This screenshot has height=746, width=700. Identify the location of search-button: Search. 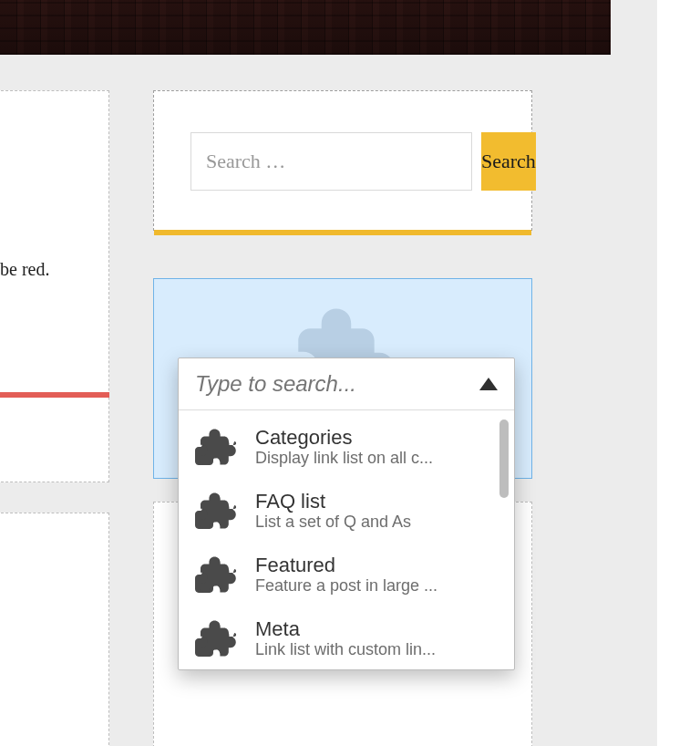
(509, 161).